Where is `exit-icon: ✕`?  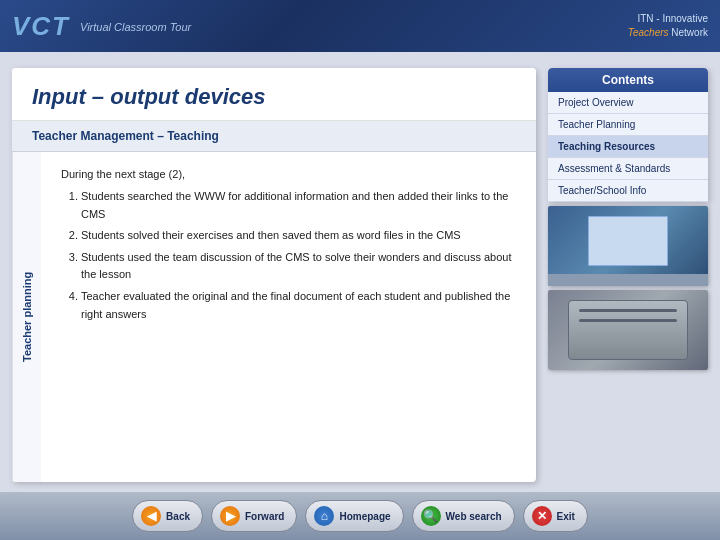 exit-icon: ✕ is located at coordinates (542, 516).